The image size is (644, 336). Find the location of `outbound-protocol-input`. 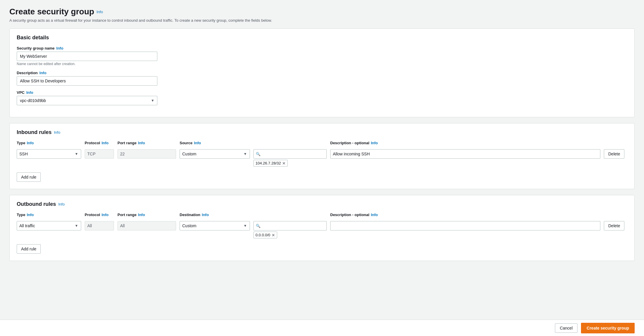

outbound-protocol-input is located at coordinates (99, 226).